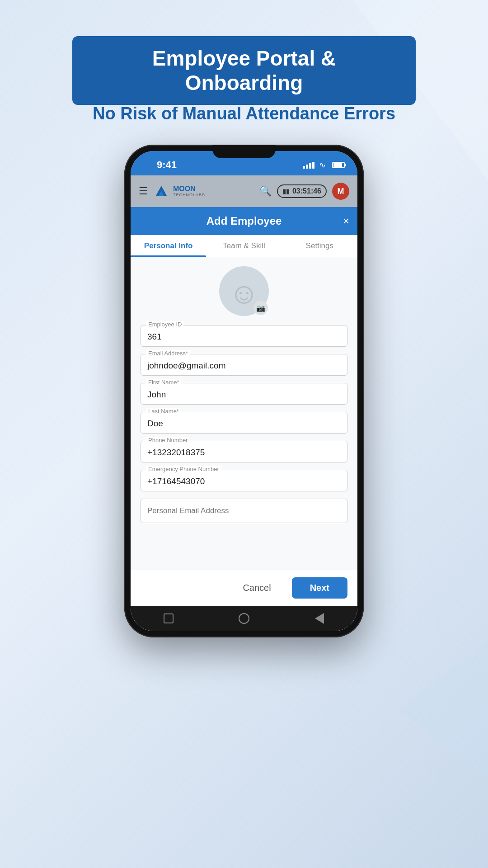 The image size is (488, 868). I want to click on moon-logo-icon, so click(161, 191).